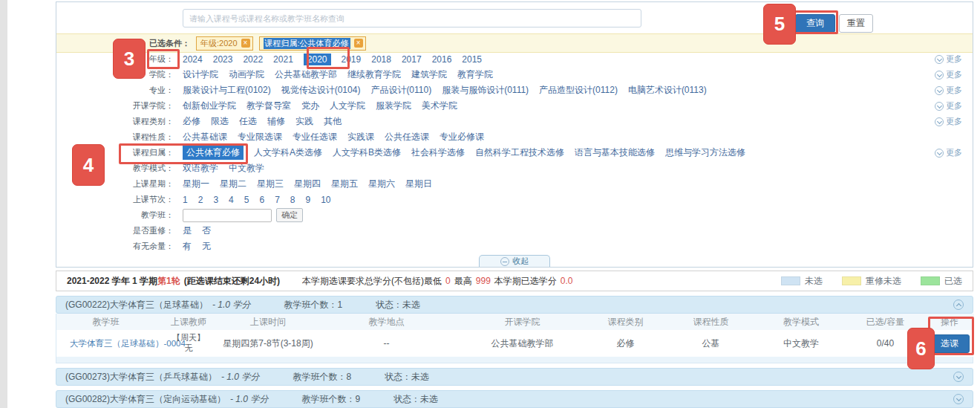 Image resolution: width=980 pixels, height=408 pixels. I want to click on filter-option: 电脑艺术设计(0113), so click(667, 91).